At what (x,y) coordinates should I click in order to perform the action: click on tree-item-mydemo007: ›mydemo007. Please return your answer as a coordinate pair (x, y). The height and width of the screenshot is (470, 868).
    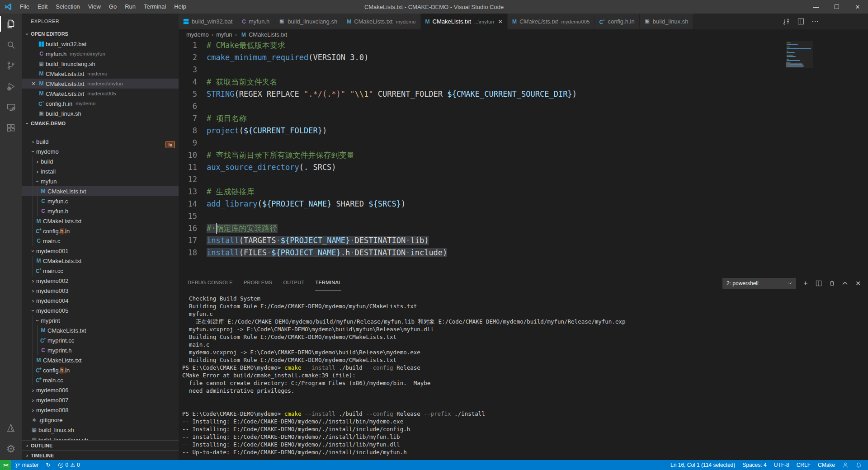
    Looking at the image, I should click on (100, 400).